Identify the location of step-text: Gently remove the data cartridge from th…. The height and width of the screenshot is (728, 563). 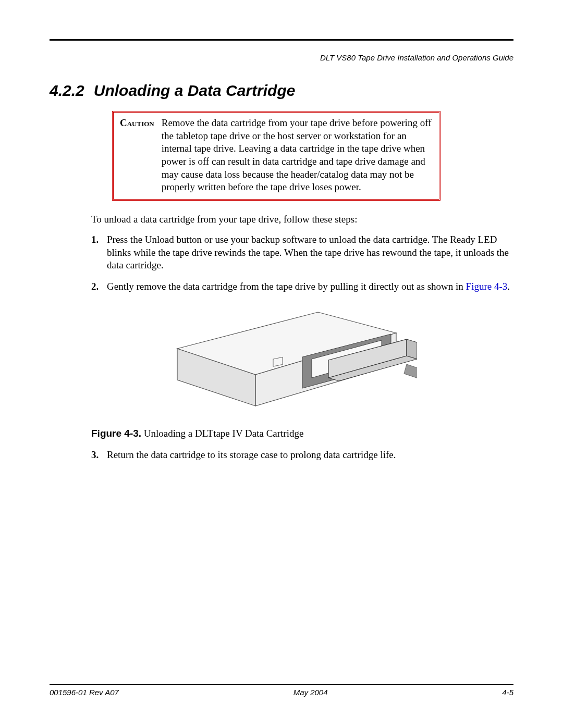
(310, 287).